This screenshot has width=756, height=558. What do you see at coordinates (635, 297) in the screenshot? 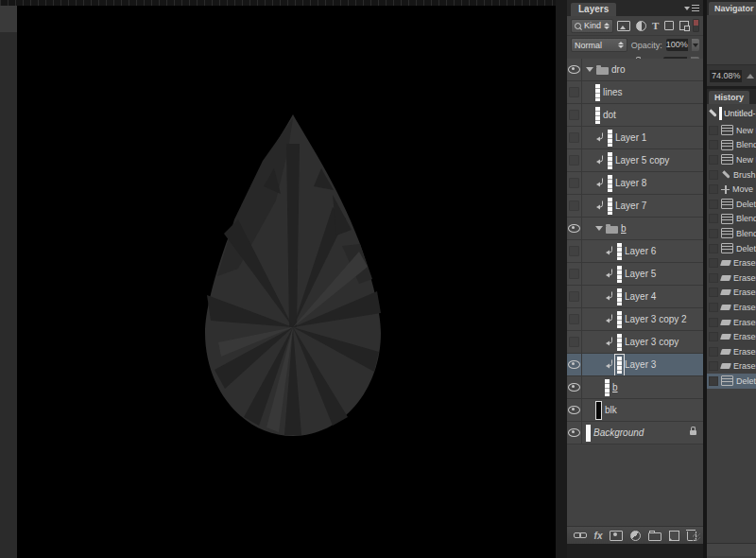
I see `layer-row-layer-4: Layer 4` at bounding box center [635, 297].